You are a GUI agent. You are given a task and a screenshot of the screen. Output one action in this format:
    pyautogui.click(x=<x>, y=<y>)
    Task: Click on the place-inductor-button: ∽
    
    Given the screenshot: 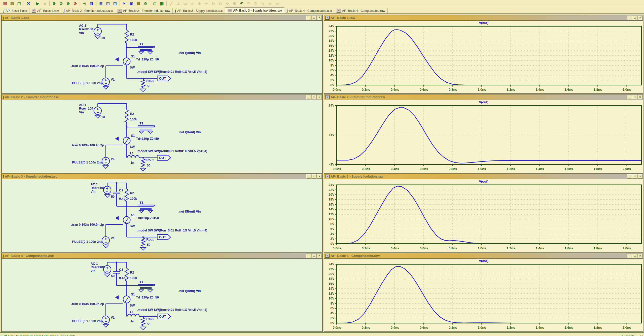 What is the action you would take?
    pyautogui.click(x=206, y=4)
    